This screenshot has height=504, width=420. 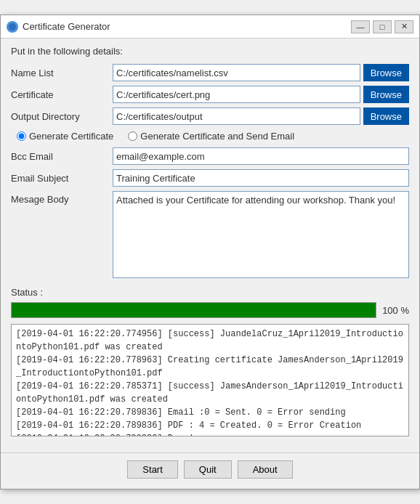 What do you see at coordinates (237, 73) in the screenshot?
I see `name-list-input` at bounding box center [237, 73].